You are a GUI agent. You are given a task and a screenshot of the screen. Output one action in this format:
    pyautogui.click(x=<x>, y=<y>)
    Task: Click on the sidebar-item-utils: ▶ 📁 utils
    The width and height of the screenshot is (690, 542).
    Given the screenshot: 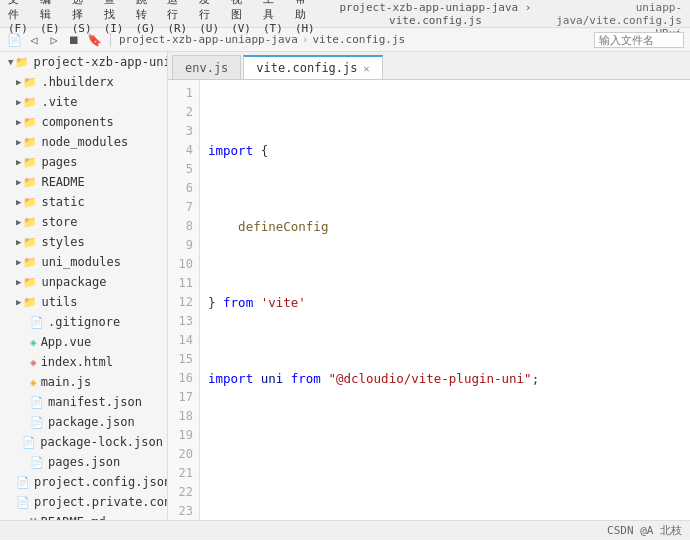 What is the action you would take?
    pyautogui.click(x=84, y=302)
    